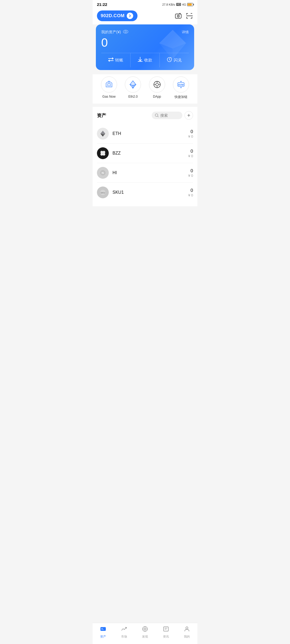 The height and width of the screenshot is (644, 290). I want to click on asset-card: 我的资产(¥) 详情 0 转账, so click(145, 47).